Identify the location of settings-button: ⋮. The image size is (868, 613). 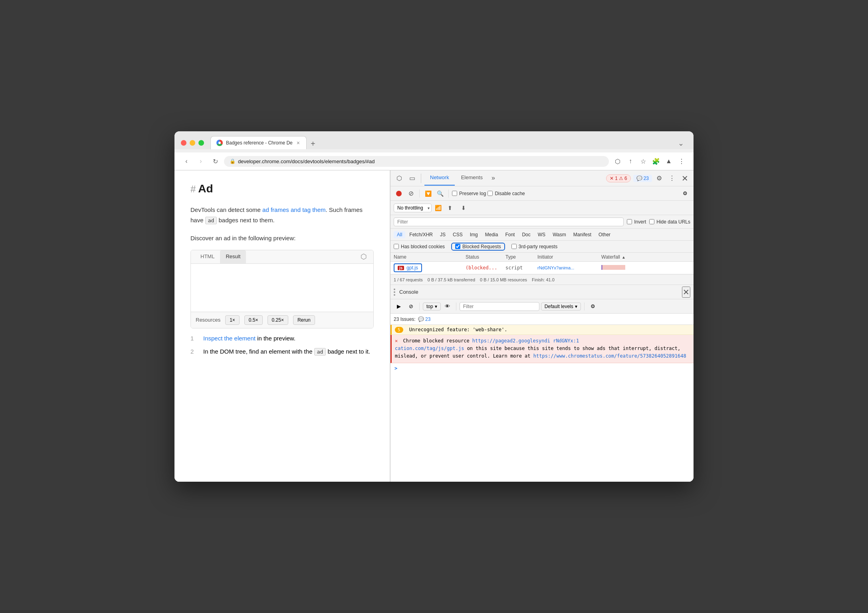
(682, 161).